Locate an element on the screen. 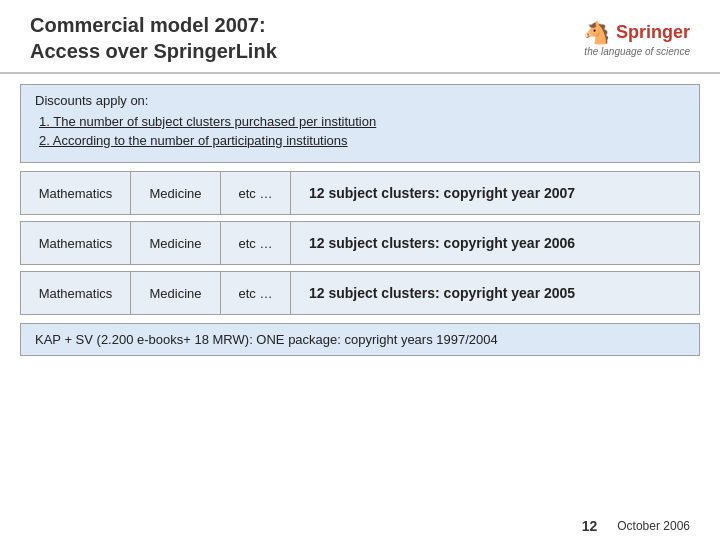 The width and height of the screenshot is (720, 540). math-cell-2005: Mathematics is located at coordinates (76, 293).